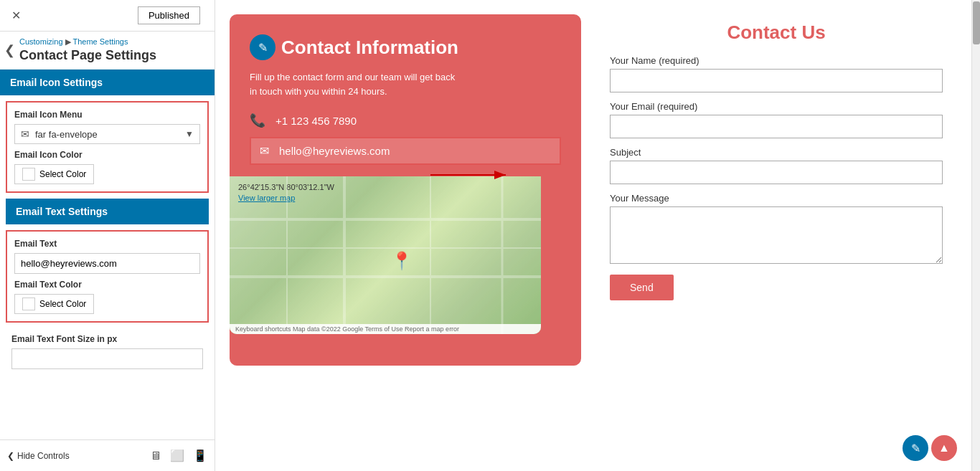 This screenshot has width=980, height=471. What do you see at coordinates (976, 23) in the screenshot?
I see `scrollbar-thumb` at bounding box center [976, 23].